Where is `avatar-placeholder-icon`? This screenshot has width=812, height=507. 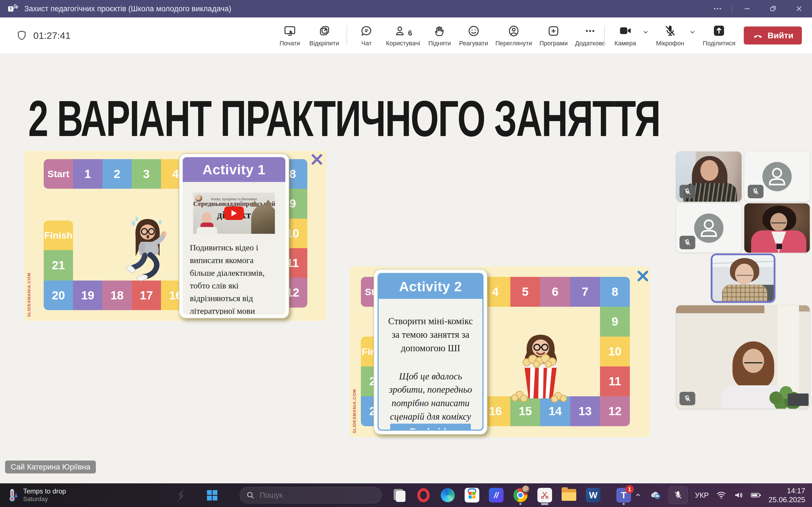 avatar-placeholder-icon is located at coordinates (777, 176).